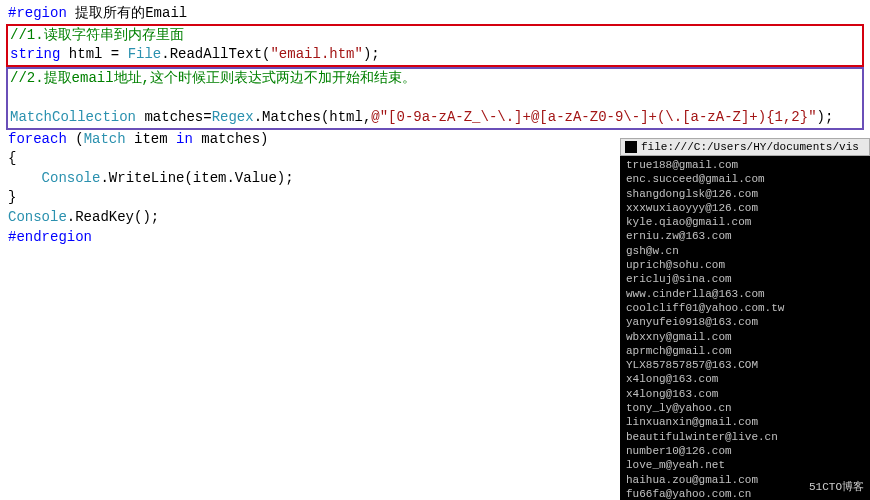  I want to click on console-line: yanyufei0918@163.com, so click(745, 322).